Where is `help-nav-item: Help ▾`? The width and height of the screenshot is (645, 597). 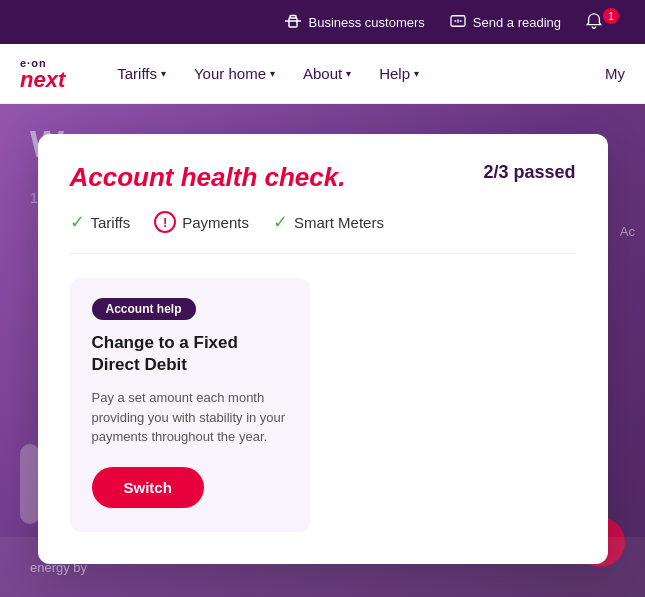 help-nav-item: Help ▾ is located at coordinates (399, 74).